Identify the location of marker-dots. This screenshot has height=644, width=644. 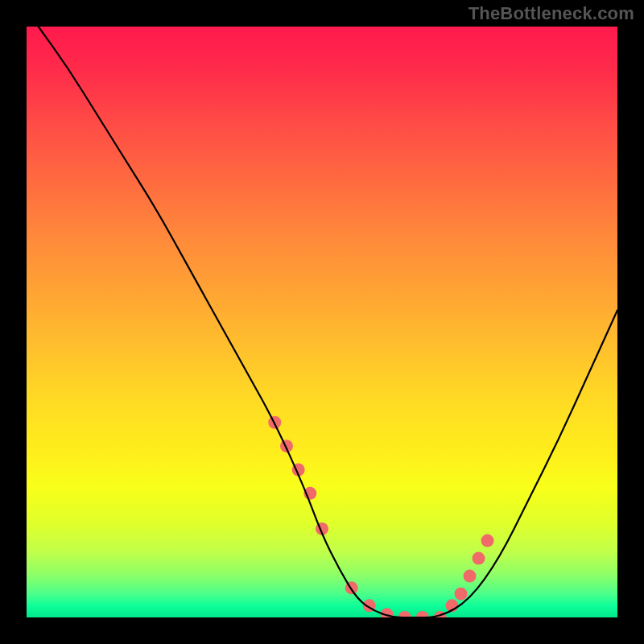
(381, 517).